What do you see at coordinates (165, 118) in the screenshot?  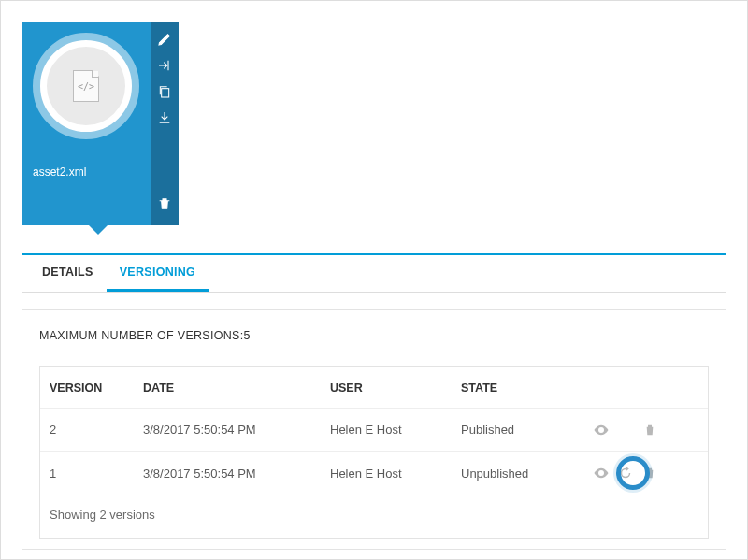 I see `download-icon` at bounding box center [165, 118].